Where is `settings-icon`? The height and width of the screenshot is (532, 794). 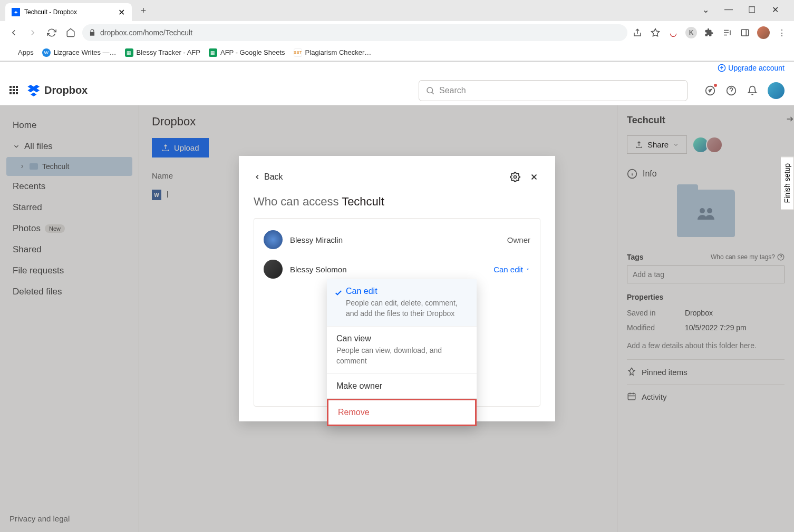 settings-icon is located at coordinates (515, 177).